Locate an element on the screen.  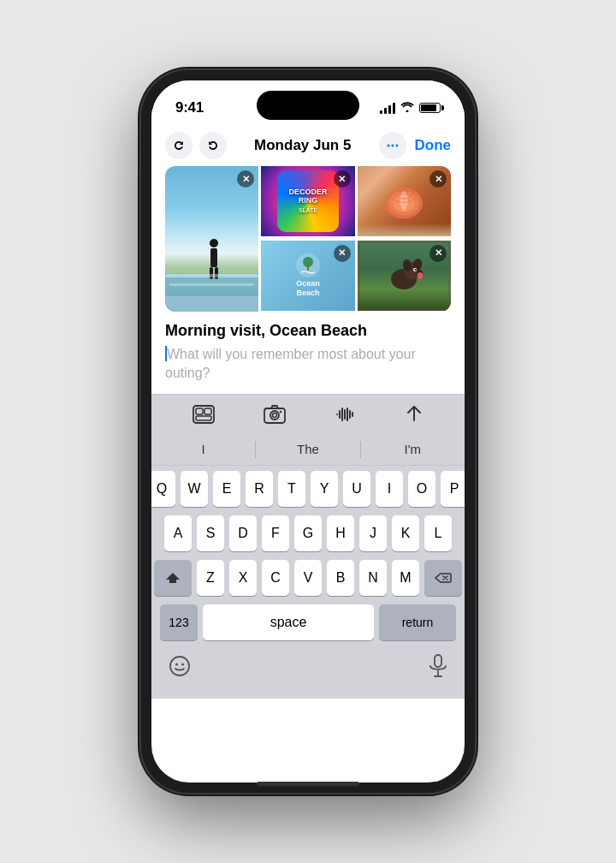
delete-key is located at coordinates (443, 578).